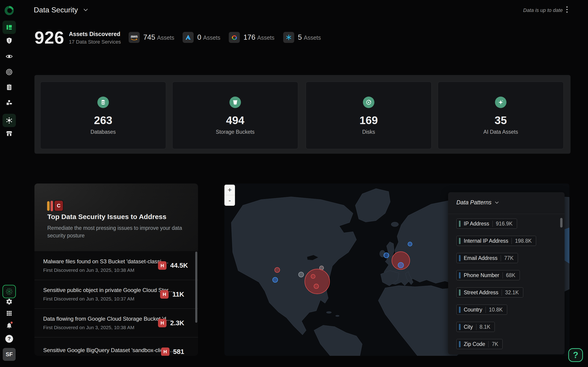 This screenshot has height=367, width=588. What do you see at coordinates (116, 323) in the screenshot?
I see `issue-row: Data flowing from Google Cloud Storage B…` at bounding box center [116, 323].